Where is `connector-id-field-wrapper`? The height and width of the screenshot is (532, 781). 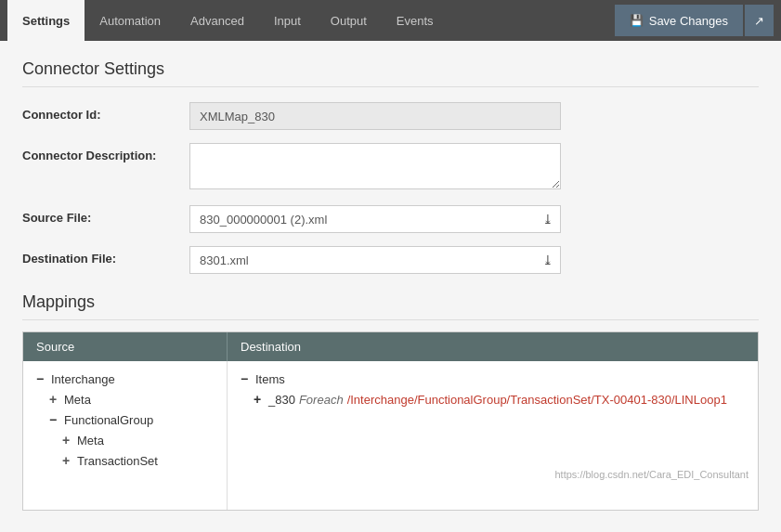 connector-id-field-wrapper is located at coordinates (375, 116).